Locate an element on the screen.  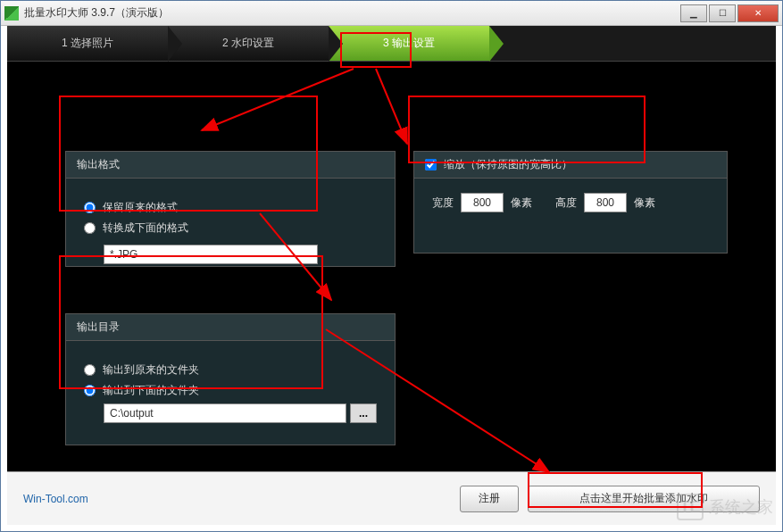
maximize-button is located at coordinates (722, 13).